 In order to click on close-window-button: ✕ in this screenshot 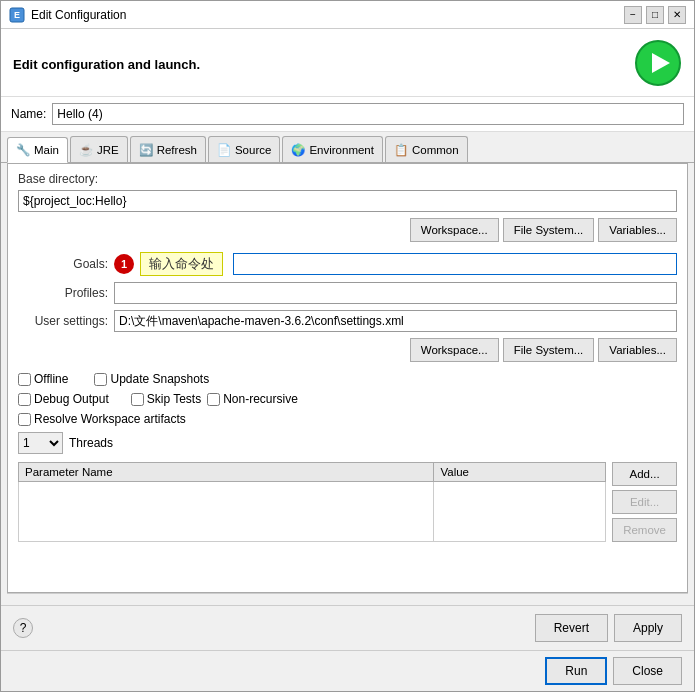, I will do `click(677, 15)`.